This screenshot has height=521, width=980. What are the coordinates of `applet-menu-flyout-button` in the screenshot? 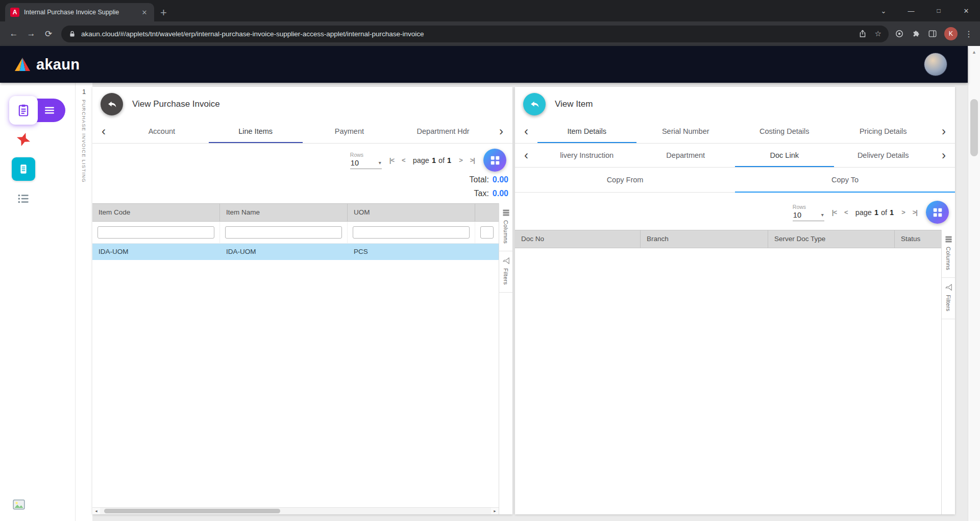 It's located at (50, 110).